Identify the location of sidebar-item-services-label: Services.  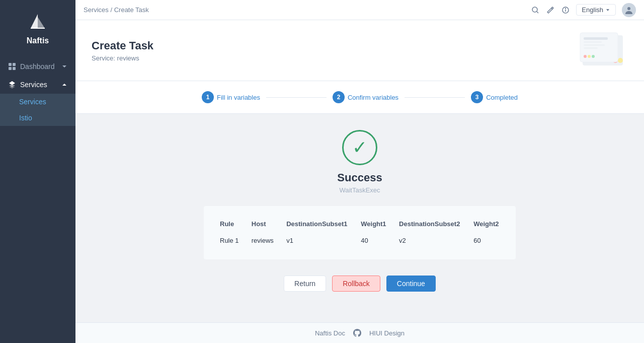
(34, 85).